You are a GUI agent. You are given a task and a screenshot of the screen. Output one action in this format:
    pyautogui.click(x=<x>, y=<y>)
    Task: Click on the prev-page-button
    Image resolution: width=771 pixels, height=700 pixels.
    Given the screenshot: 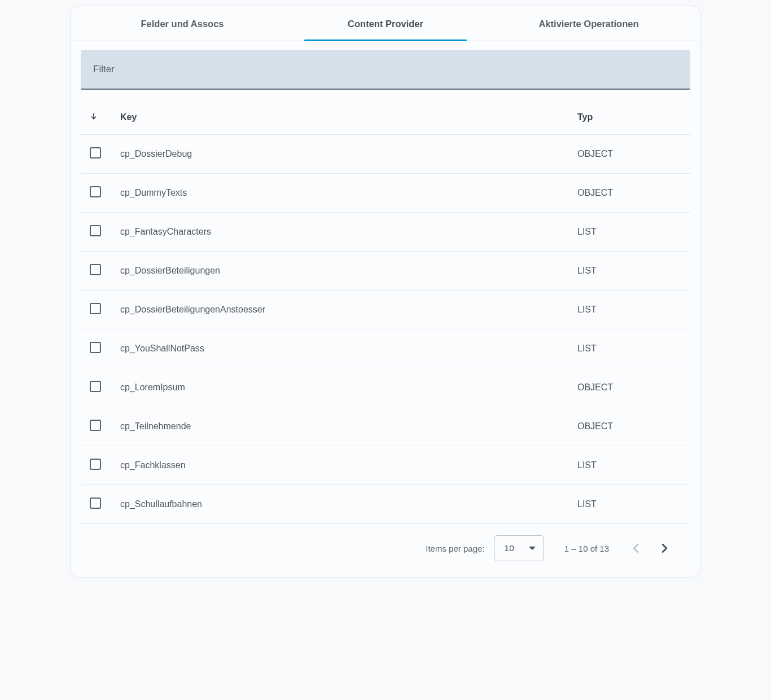 What is the action you would take?
    pyautogui.click(x=636, y=548)
    